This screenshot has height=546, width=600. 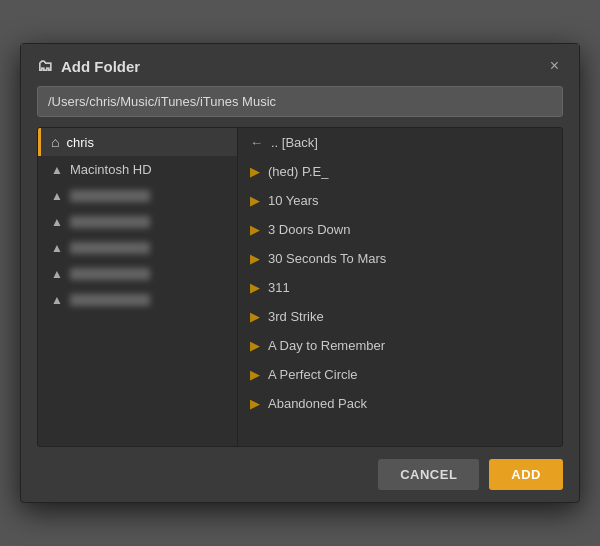 I want to click on right-item: ▶Abandoned Pack, so click(x=400, y=404).